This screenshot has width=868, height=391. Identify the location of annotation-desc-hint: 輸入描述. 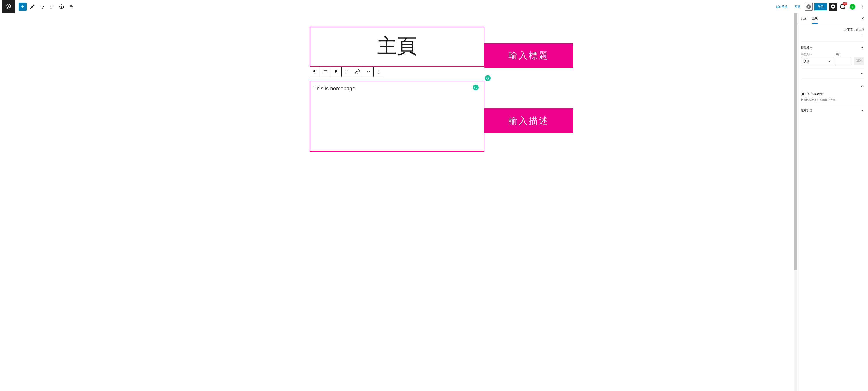
(529, 121).